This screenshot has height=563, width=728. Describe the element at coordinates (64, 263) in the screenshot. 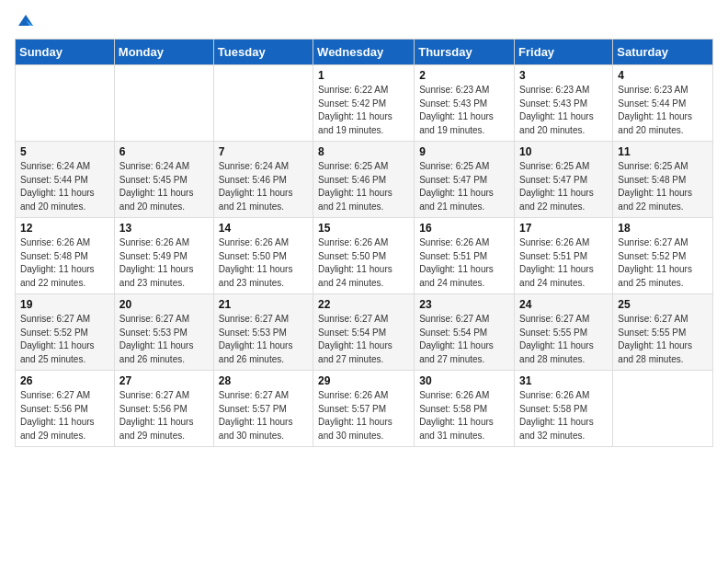

I see `day-info: Sunrise: 6:26 AMSunset: 5:48 PMDaylight:…` at that location.